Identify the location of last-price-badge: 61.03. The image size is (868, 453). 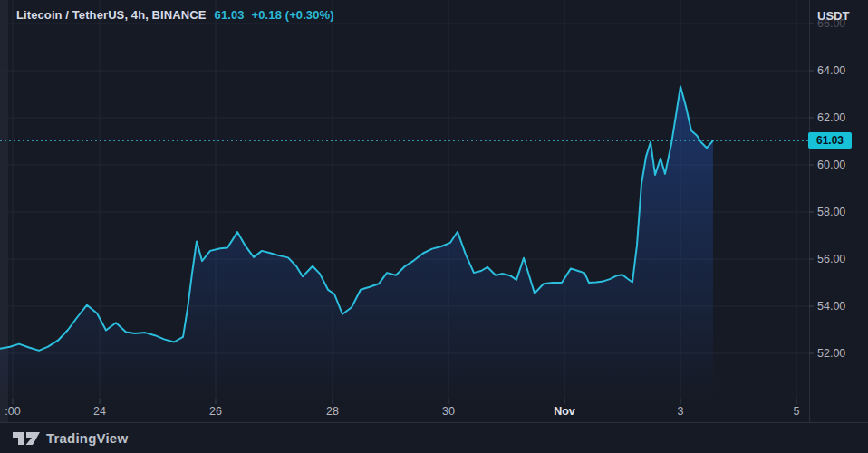
(830, 140).